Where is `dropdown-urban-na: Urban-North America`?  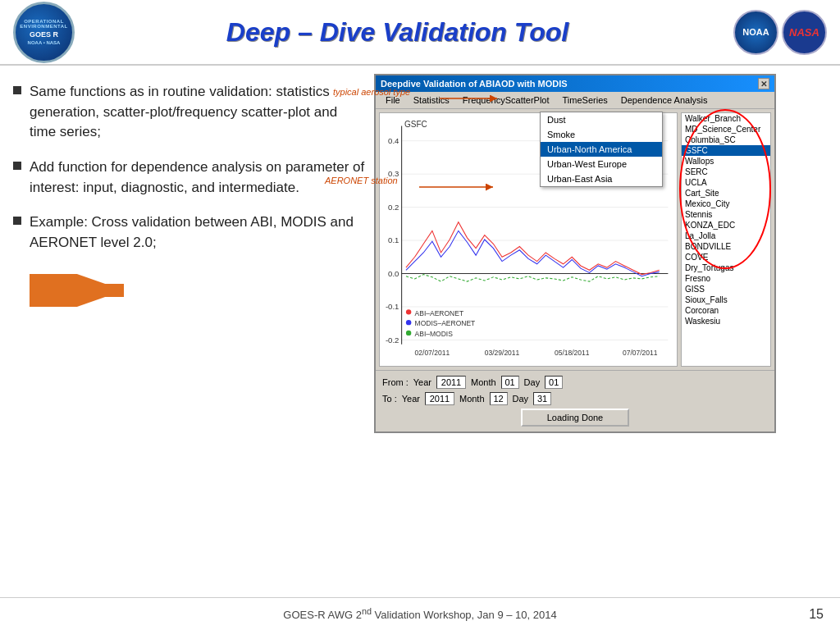
dropdown-urban-na: Urban-North America is located at coordinates (601, 149).